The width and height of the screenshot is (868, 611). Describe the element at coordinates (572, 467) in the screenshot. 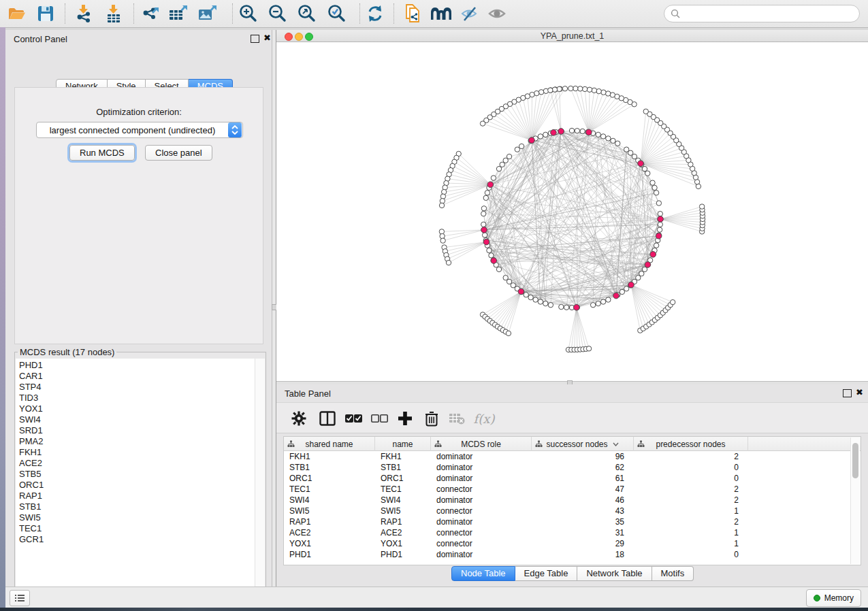

I see `table-row: STB1STB1dominator620` at that location.